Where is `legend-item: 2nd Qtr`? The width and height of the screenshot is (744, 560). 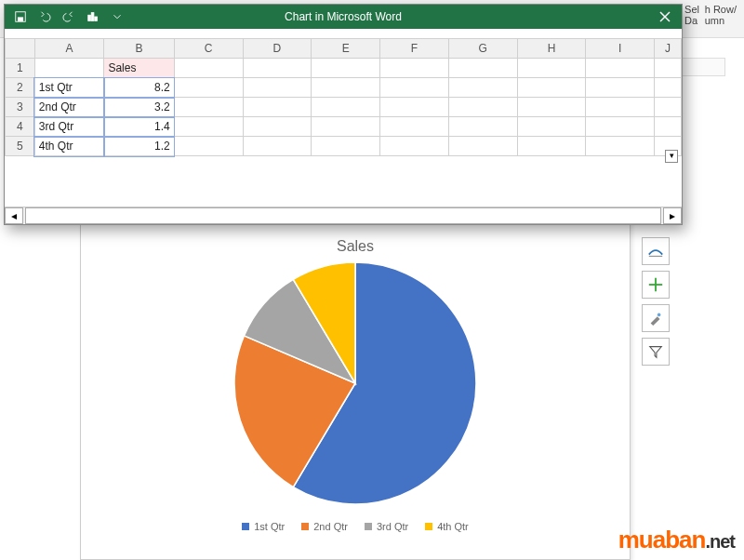 legend-item: 2nd Qtr is located at coordinates (325, 527).